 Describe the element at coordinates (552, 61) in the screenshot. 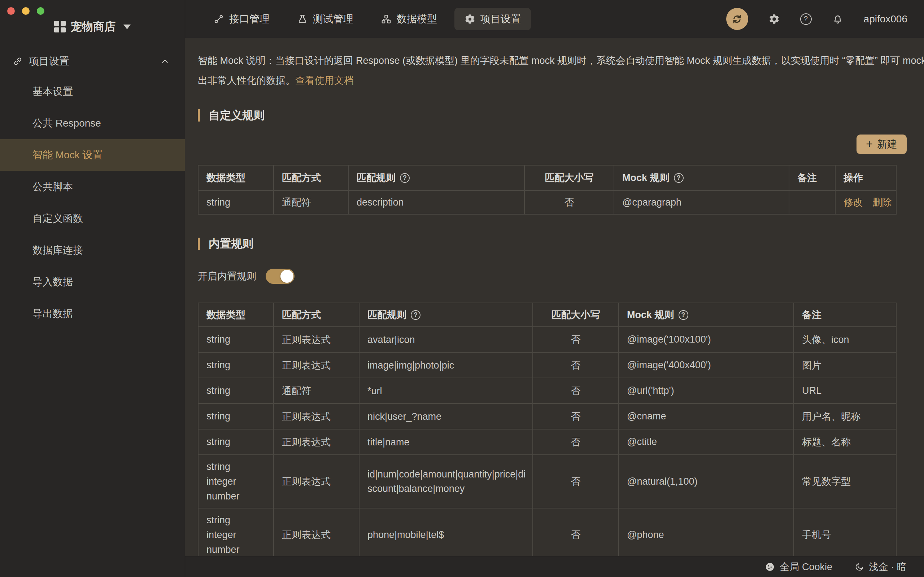

I see `notice-line-1: 智能 Mock 说明：当接口设计的返回 Response (或数据模型) 里的字…` at that location.